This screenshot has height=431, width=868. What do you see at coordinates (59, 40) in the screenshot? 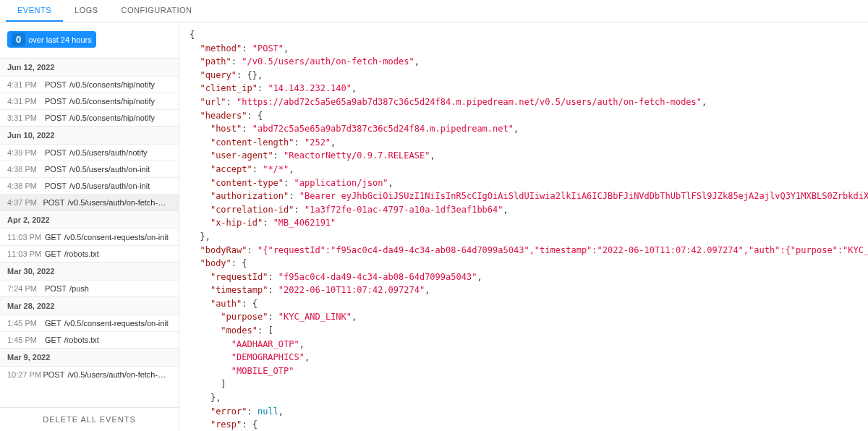
I see `events-period: over last 24 hours` at bounding box center [59, 40].